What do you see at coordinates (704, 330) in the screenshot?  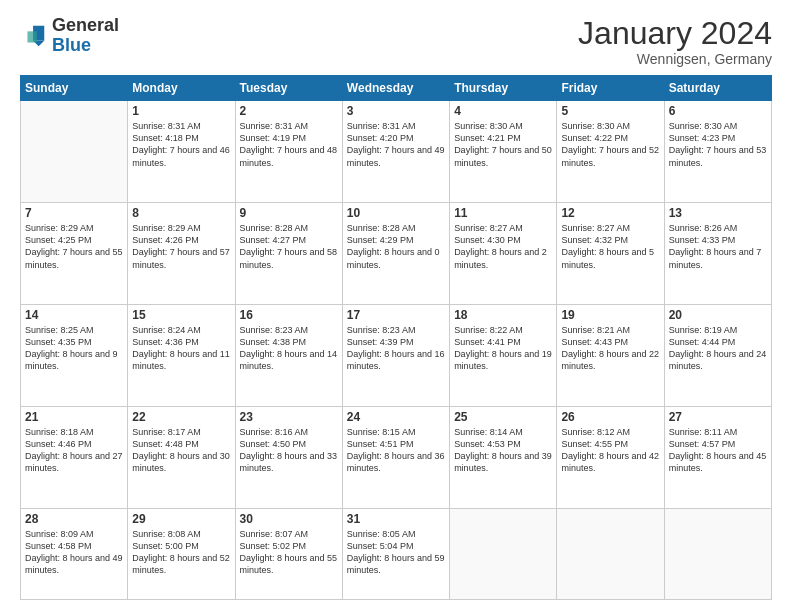 I see `sunrise: Sunrise: 8:19 AM` at bounding box center [704, 330].